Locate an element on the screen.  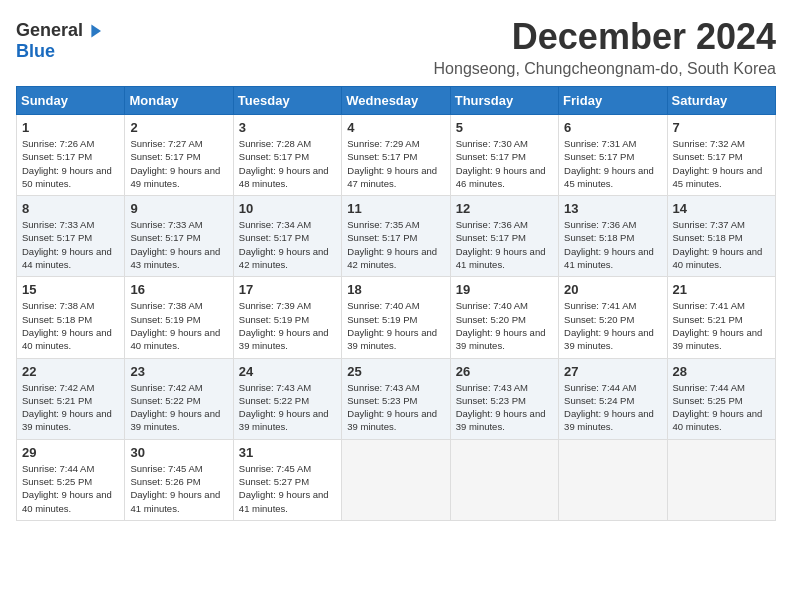
calendar-cell: 15Sunrise: 7:38 AMSunset: 5:18 PMDayligh… is located at coordinates (71, 318).